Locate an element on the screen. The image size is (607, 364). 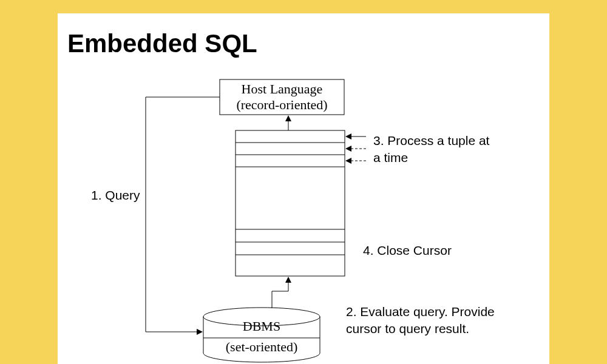
step-1: 1. Query is located at coordinates (115, 195).